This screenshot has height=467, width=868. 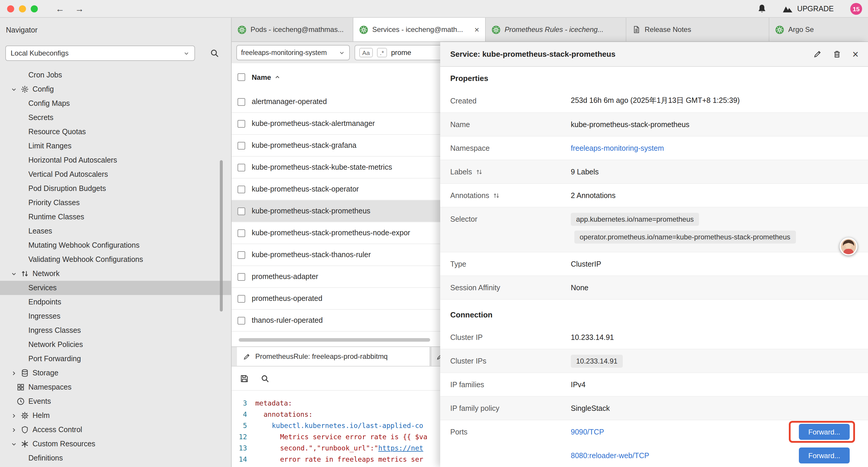 I want to click on dock-tab-partial, so click(x=435, y=356).